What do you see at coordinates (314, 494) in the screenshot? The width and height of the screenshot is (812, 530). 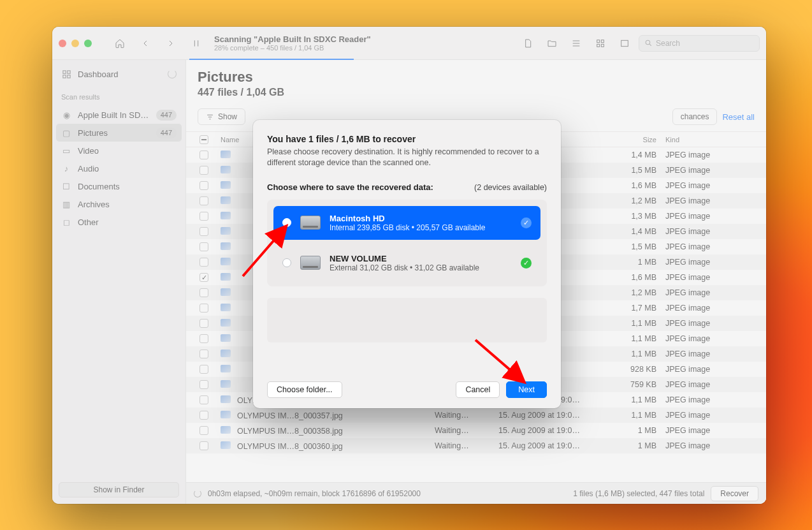 I see `scan-progress-text: 0h03m elapsed, ~0h09m remain, block 1761…` at bounding box center [314, 494].